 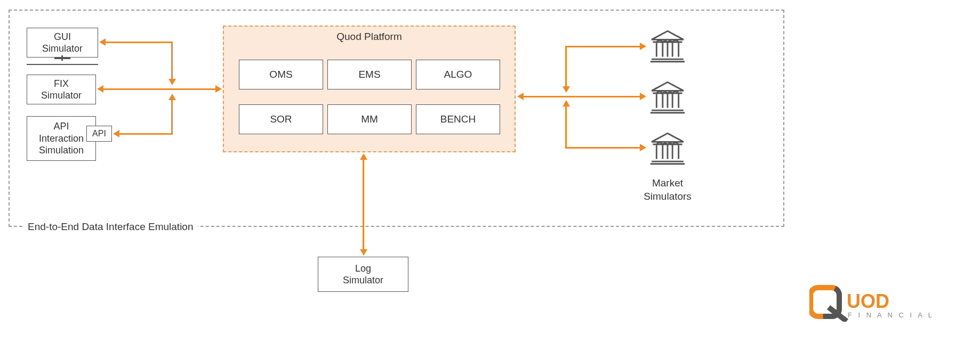 I want to click on log-simulator-box: Log Simulator, so click(x=363, y=274).